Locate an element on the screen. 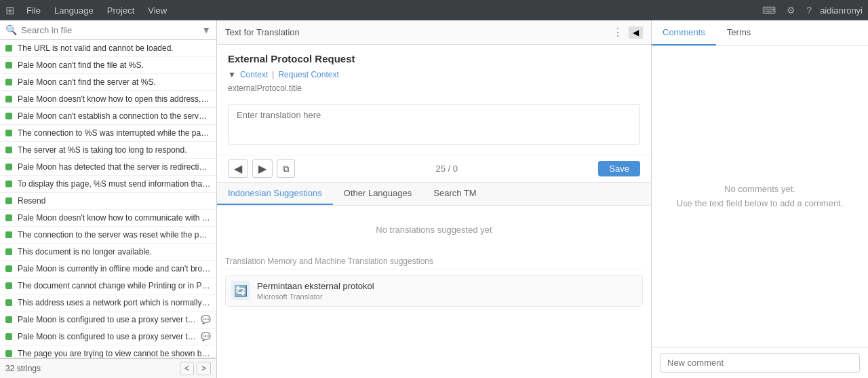 The width and height of the screenshot is (868, 378). list-item: The document cannot change while Printin… is located at coordinates (108, 286).